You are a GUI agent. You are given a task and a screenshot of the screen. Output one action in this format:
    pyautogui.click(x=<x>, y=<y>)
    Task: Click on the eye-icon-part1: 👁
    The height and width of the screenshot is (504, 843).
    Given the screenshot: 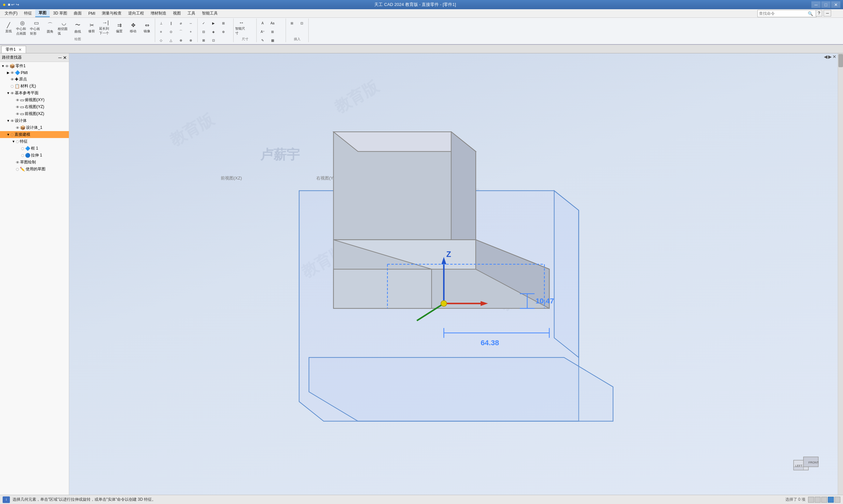 What is the action you would take?
    pyautogui.click(x=7, y=66)
    